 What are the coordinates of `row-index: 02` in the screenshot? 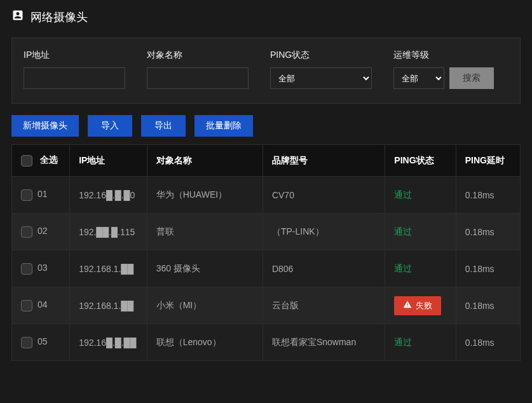 It's located at (43, 231).